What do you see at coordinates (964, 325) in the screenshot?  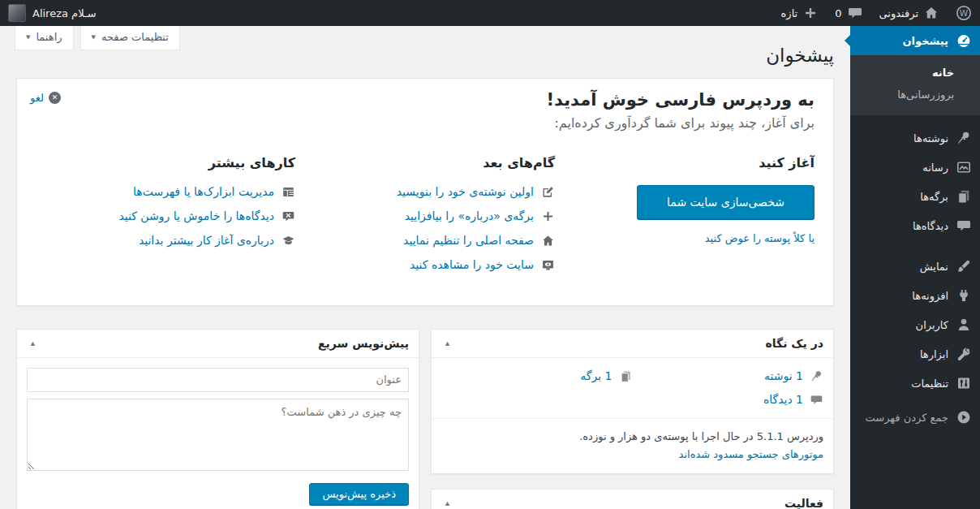 I see `users-icon` at bounding box center [964, 325].